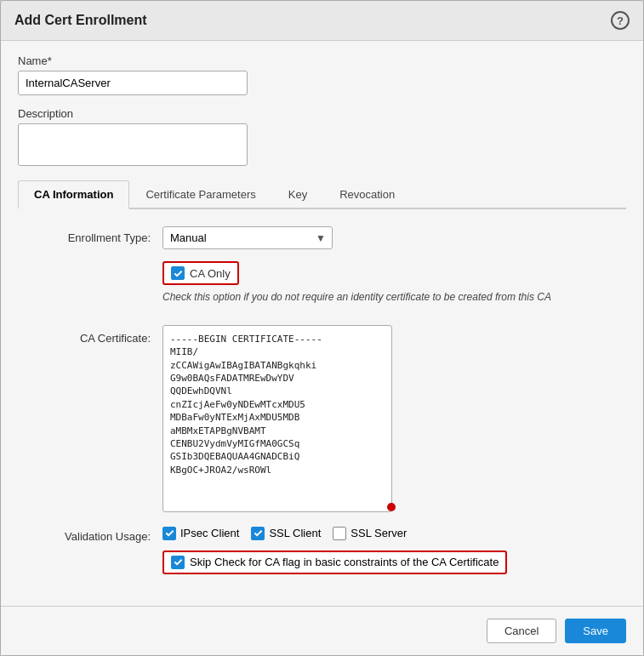 The image size is (644, 656). What do you see at coordinates (94, 235) in the screenshot?
I see `enrollment-type-label: Enrollment Type:` at bounding box center [94, 235].